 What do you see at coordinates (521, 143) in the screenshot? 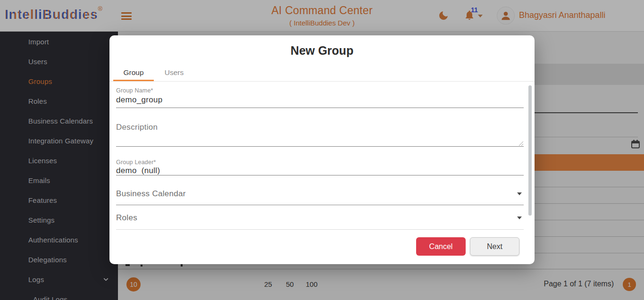
I see `textarea-resize-grip` at bounding box center [521, 143].